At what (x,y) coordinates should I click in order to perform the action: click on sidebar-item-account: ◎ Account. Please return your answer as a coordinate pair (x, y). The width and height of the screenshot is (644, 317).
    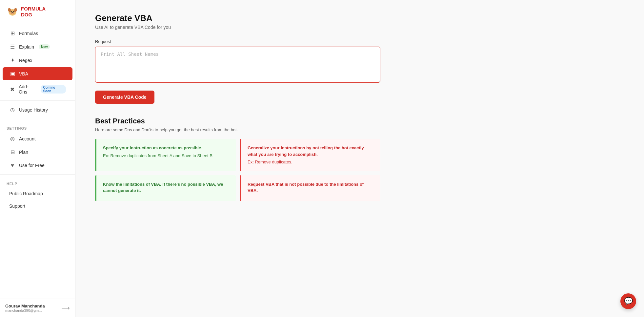
    Looking at the image, I should click on (37, 138).